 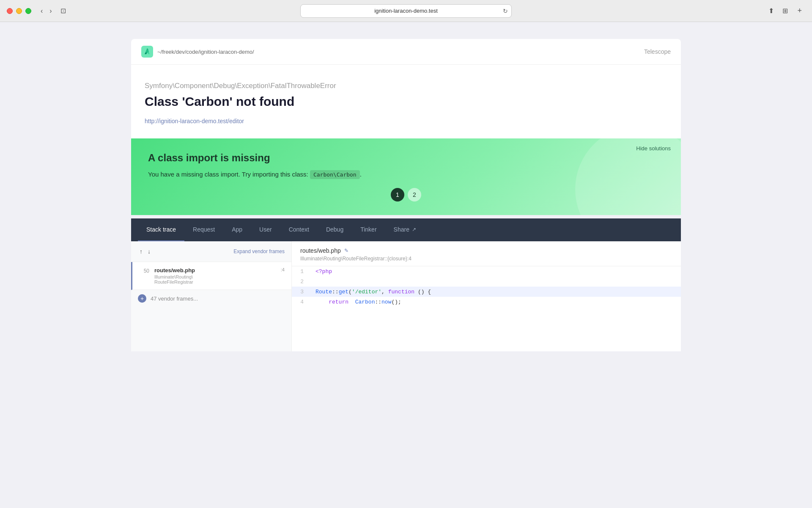 I want to click on frame-class: Illuminate\Routing\RouteFileRegistrar, so click(x=215, y=279).